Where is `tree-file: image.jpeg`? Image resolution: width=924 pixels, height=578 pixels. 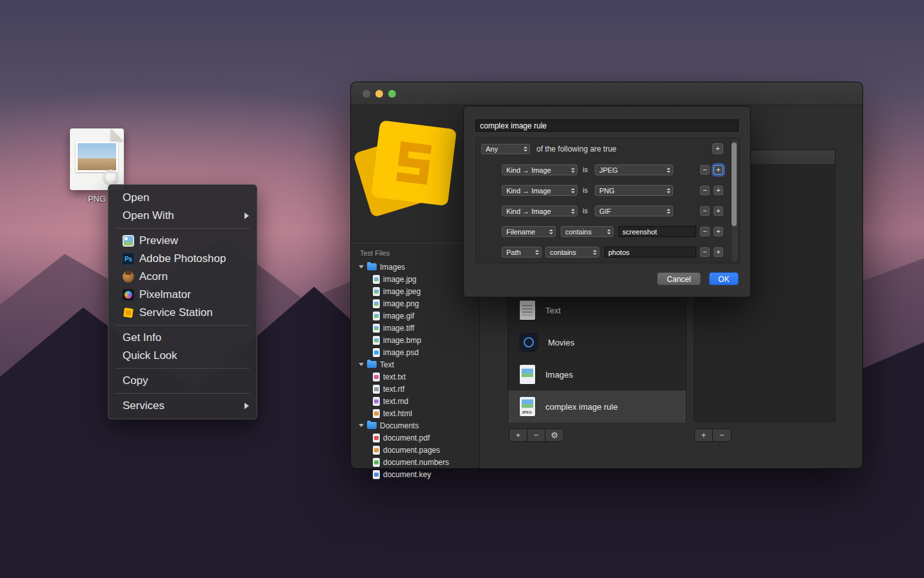 tree-file: image.jpeg is located at coordinates (415, 292).